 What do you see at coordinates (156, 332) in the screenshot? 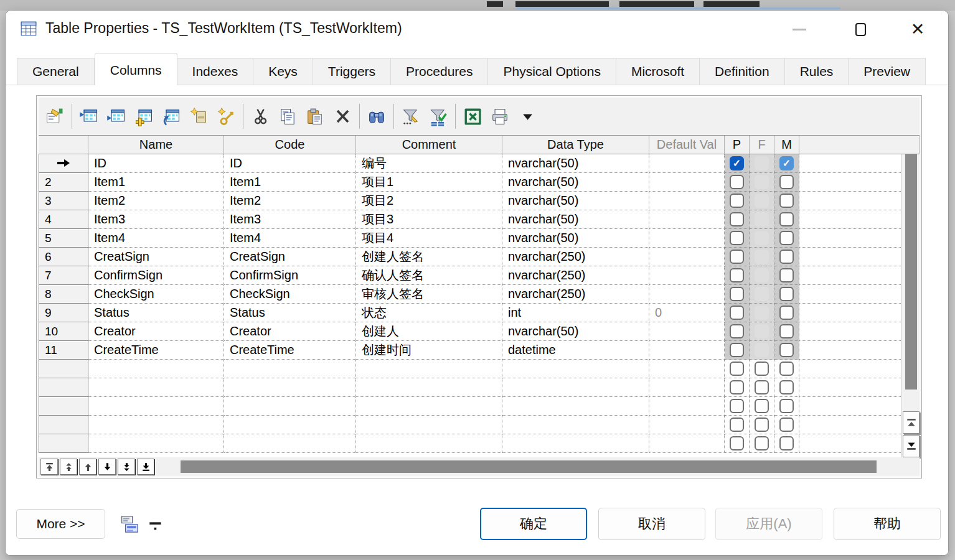
I see `cell-name: Creator` at bounding box center [156, 332].